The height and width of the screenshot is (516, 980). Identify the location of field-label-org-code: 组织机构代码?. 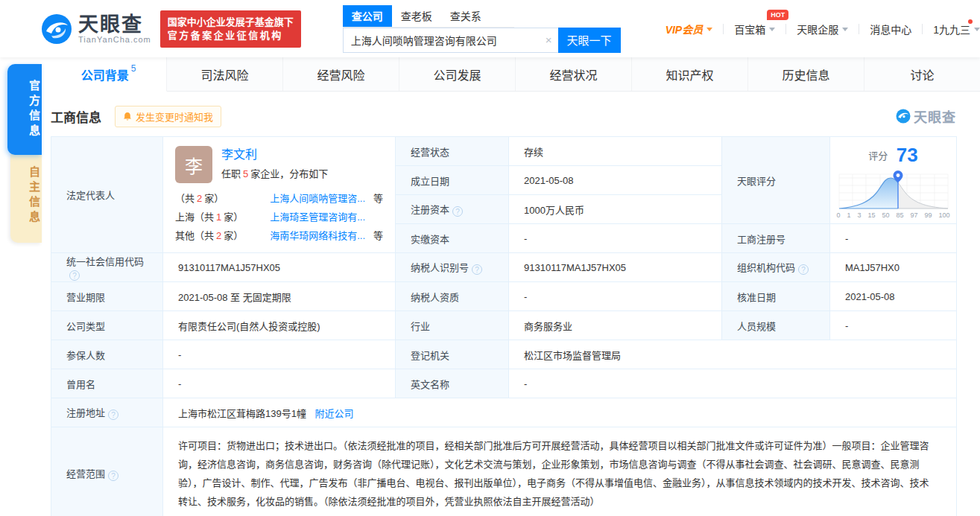
(777, 268).